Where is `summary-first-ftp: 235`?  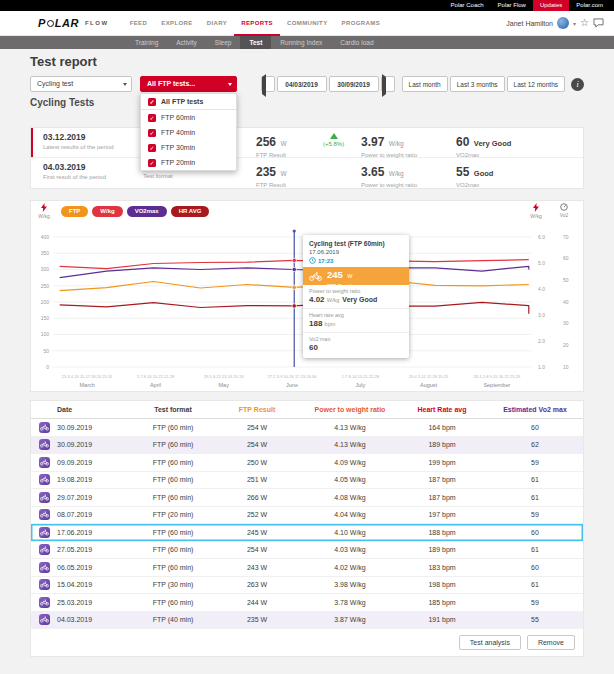 summary-first-ftp: 235 is located at coordinates (266, 172).